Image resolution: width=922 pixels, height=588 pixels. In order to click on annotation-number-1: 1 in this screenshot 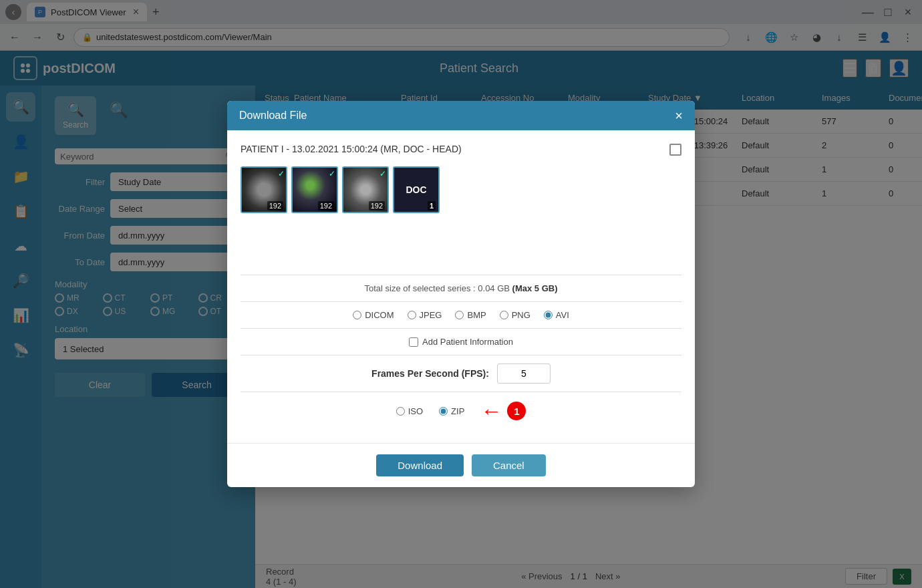, I will do `click(516, 411)`.